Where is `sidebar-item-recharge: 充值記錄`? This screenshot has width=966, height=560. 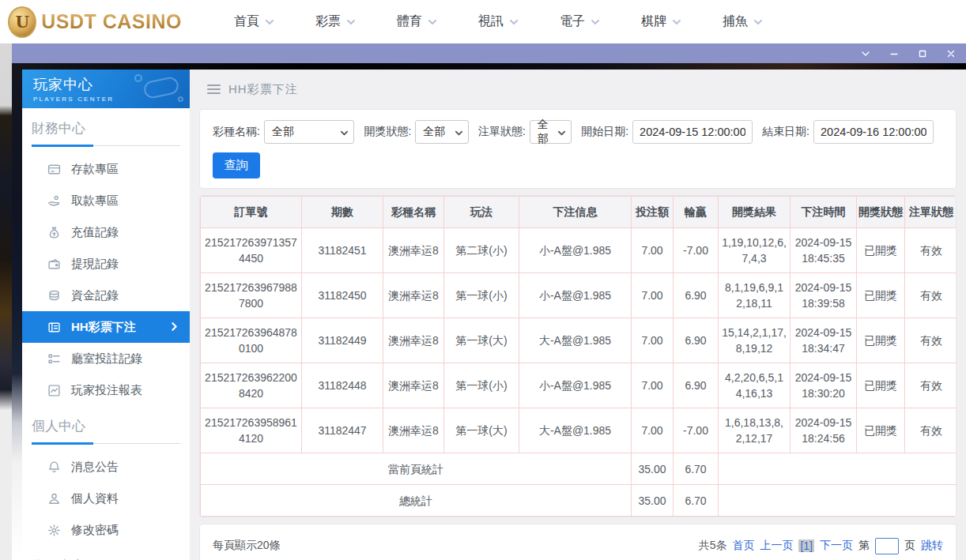 sidebar-item-recharge: 充值記錄 is located at coordinates (106, 232).